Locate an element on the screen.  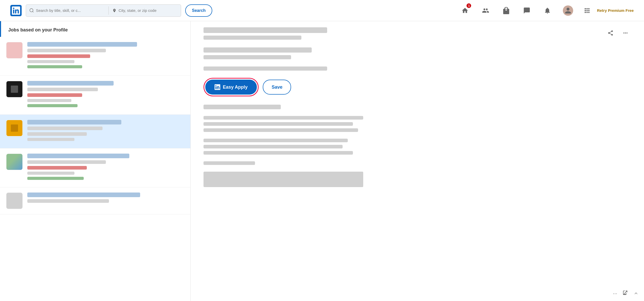
job-search-input is located at coordinates (70, 10).